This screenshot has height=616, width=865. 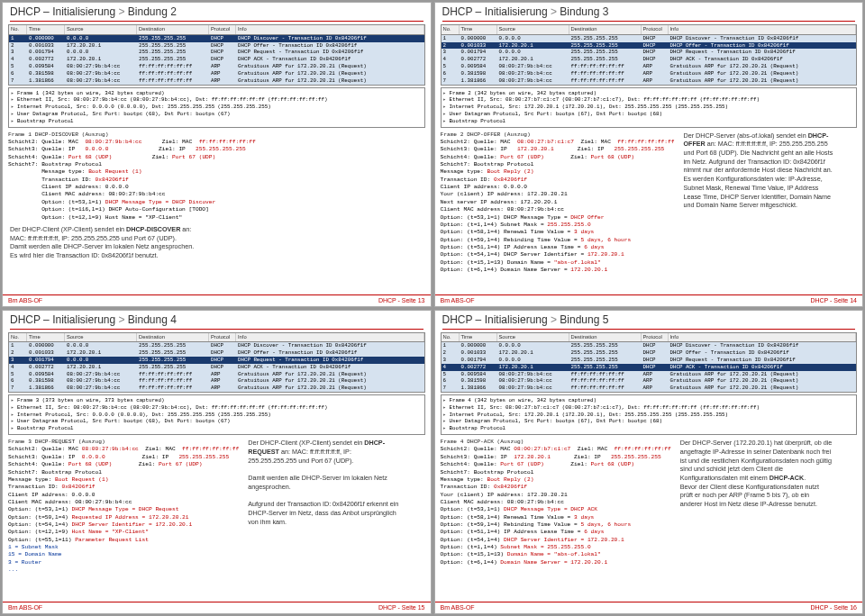 I want to click on slide-footer: Bm ABS-OFDHCP - Seite 15, so click(x=216, y=607).